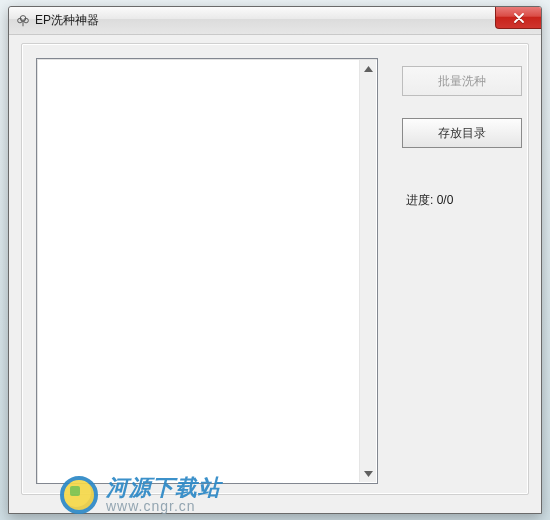 The height and width of the screenshot is (520, 550). I want to click on window-title: EP洗种神器, so click(67, 20).